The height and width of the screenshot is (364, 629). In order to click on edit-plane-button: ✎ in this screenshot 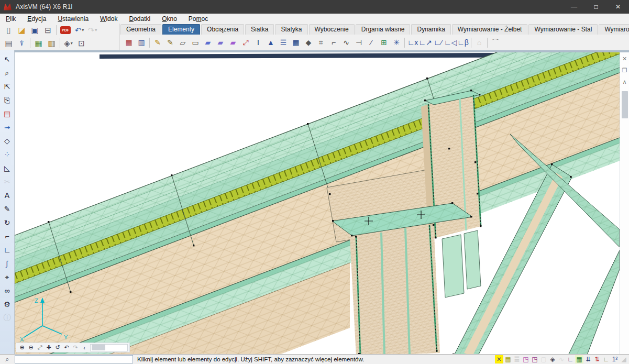, I will do `click(7, 209)`.